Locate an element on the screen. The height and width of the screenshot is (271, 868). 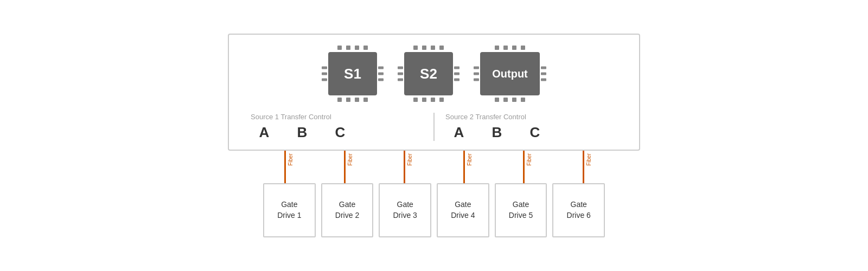
gate-drive-label-3: Gate Drive 3 is located at coordinates (405, 210).